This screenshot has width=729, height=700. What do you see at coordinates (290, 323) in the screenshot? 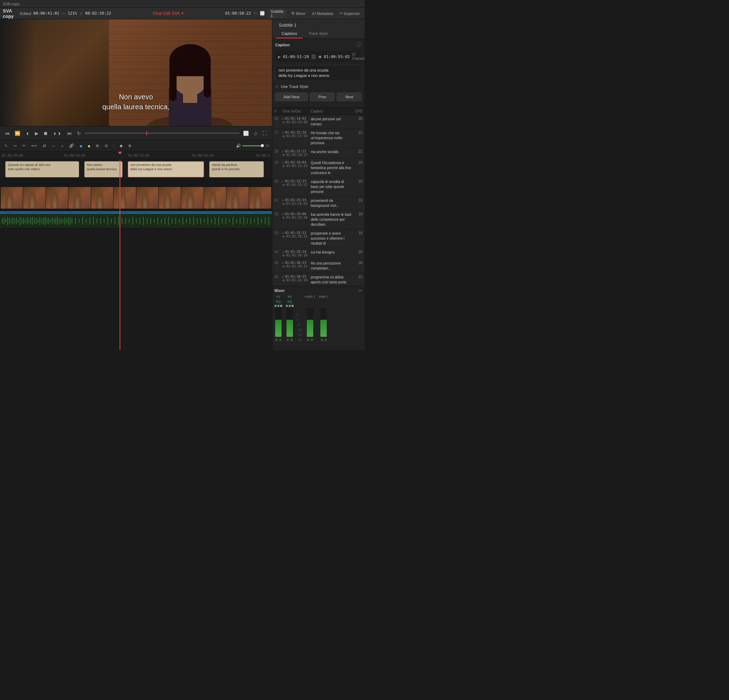
I see `fader-m1` at bounding box center [290, 323].